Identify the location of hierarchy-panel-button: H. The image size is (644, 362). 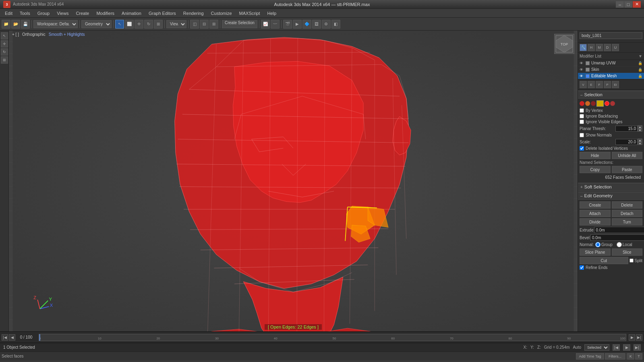
(591, 48).